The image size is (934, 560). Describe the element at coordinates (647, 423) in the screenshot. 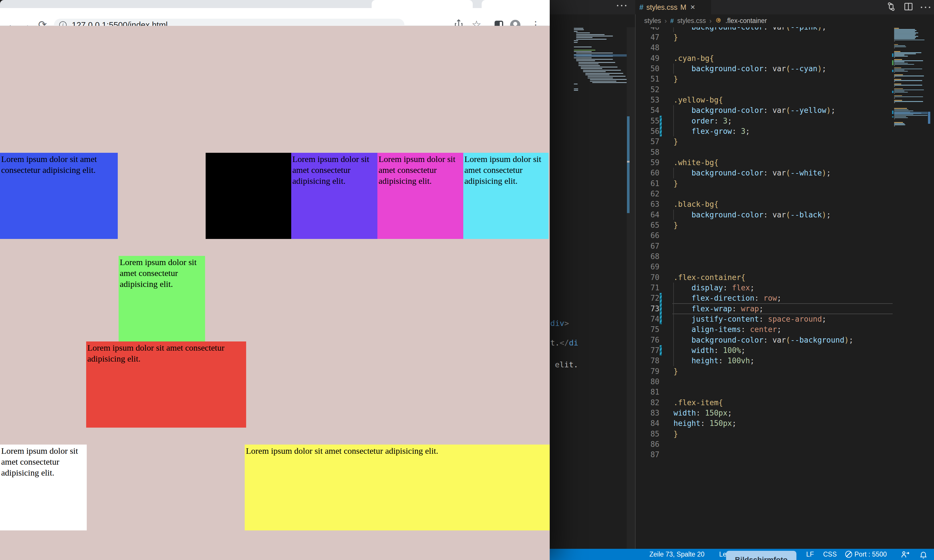

I see `line-number: 84` at that location.